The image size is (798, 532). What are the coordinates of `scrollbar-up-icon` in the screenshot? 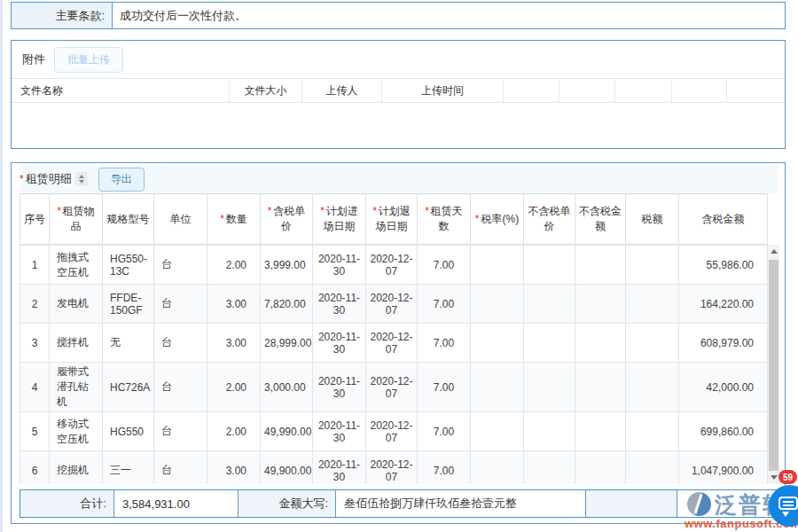 It's located at (773, 252).